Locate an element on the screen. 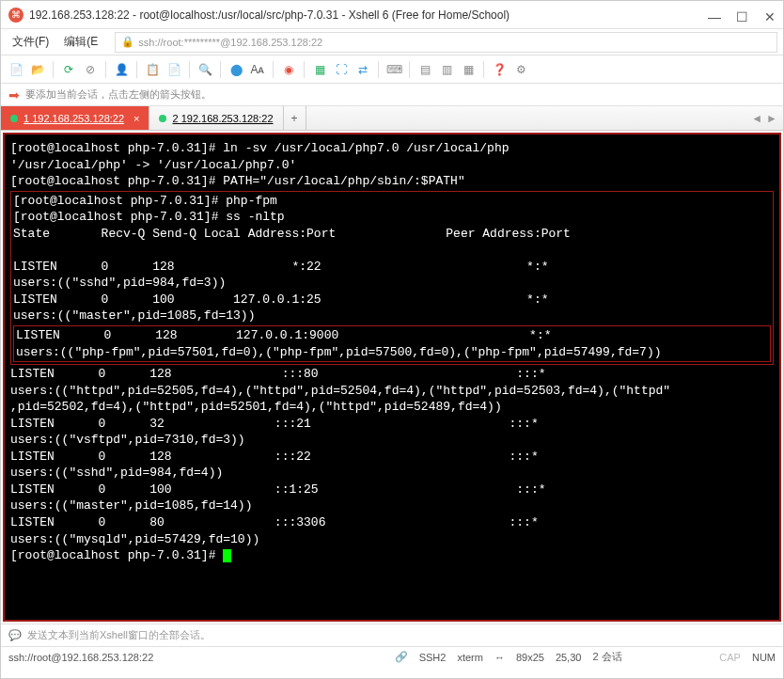 The height and width of the screenshot is (679, 784). options-icon: ⚙ is located at coordinates (521, 70).